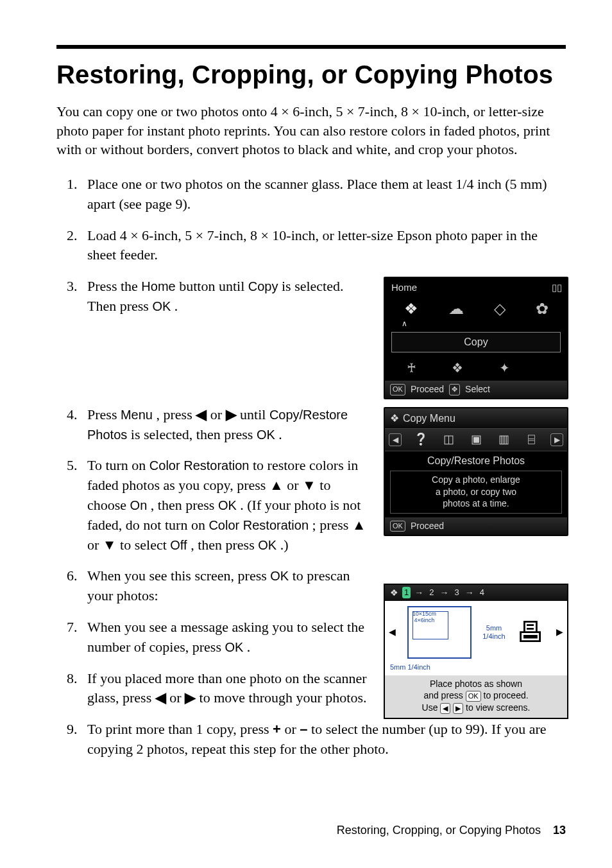 This screenshot has height=868, width=612. What do you see at coordinates (194, 434) in the screenshot?
I see `step-4-e: is selected, then press` at bounding box center [194, 434].